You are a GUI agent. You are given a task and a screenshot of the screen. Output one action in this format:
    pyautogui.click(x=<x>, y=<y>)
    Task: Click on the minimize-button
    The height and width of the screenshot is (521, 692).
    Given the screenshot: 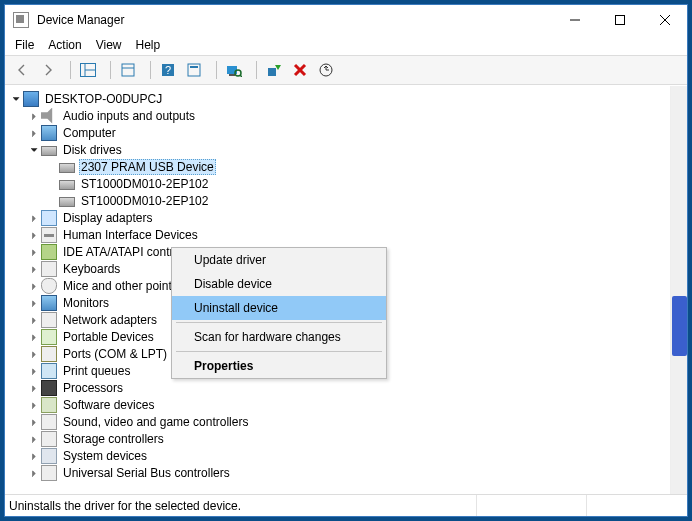 What is the action you would take?
    pyautogui.click(x=574, y=20)
    